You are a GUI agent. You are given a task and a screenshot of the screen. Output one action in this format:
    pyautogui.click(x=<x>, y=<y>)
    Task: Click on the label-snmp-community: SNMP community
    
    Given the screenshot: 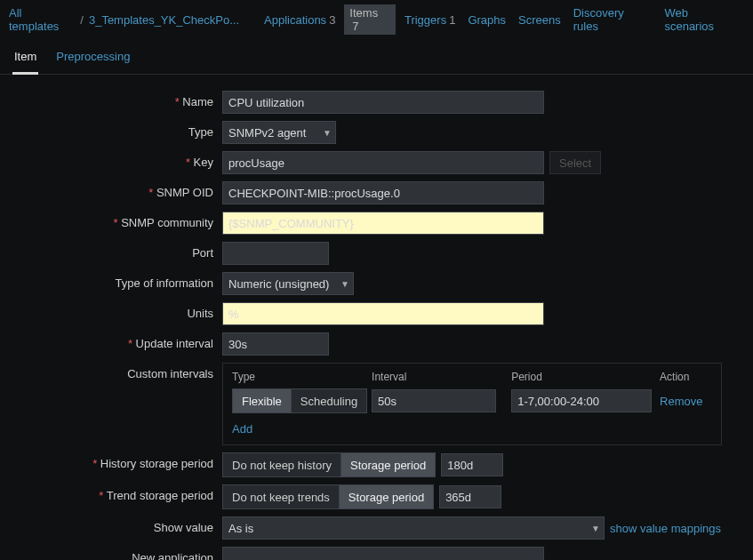 What is the action you would take?
    pyautogui.click(x=111, y=220)
    